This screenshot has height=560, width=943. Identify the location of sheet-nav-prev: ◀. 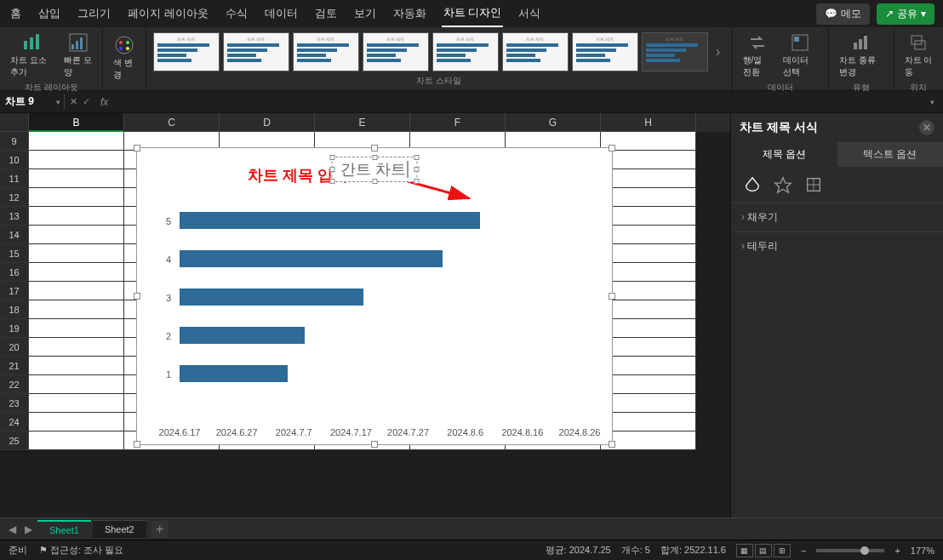
(12, 529).